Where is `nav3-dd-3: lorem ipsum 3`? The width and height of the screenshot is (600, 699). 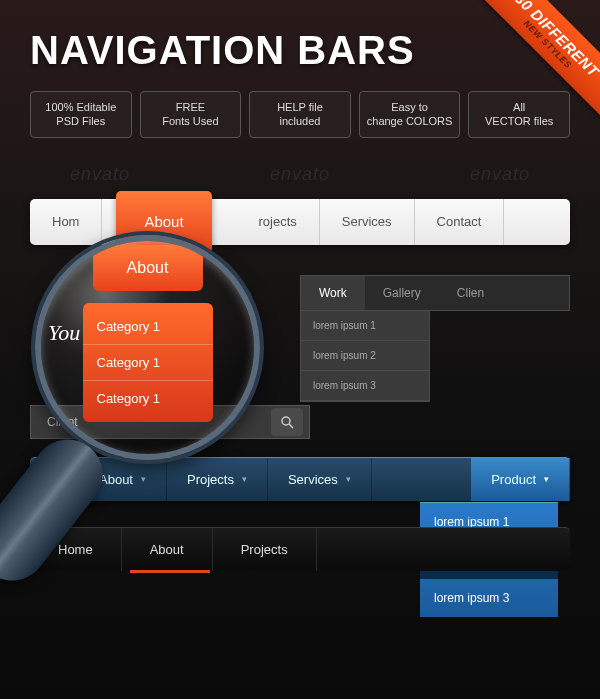 nav3-dd-3: lorem ipsum 3 is located at coordinates (489, 598).